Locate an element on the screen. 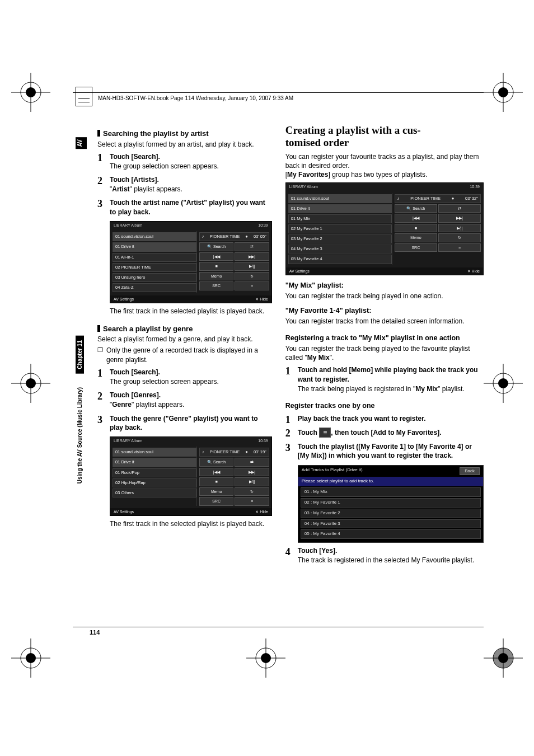 Image resolution: width=534 pixels, height=756 pixels. heading-mymix: "My Mix" playlist: is located at coordinates (385, 285).